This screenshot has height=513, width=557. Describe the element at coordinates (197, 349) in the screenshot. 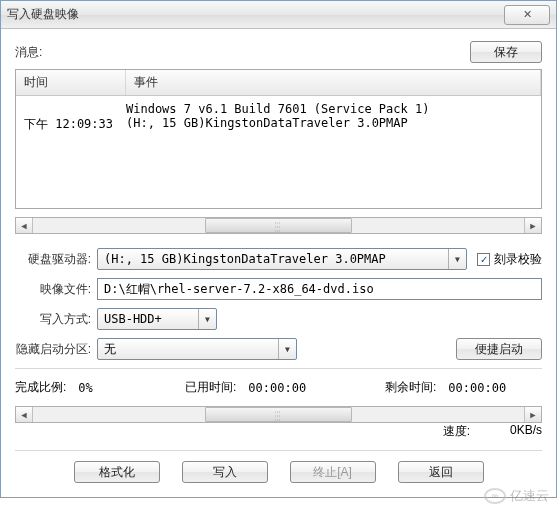

I see `hide-combo: 无 ▼` at that location.